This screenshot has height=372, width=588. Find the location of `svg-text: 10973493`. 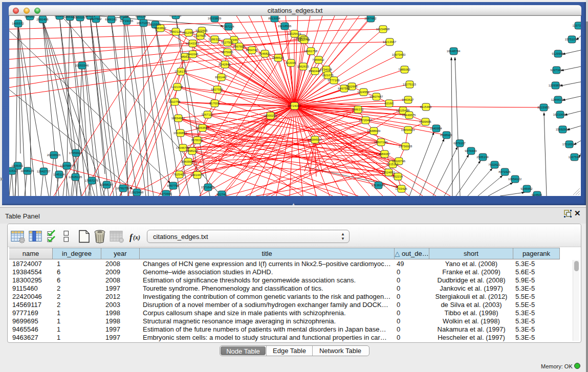

svg-text: 10973493 is located at coordinates (399, 55).